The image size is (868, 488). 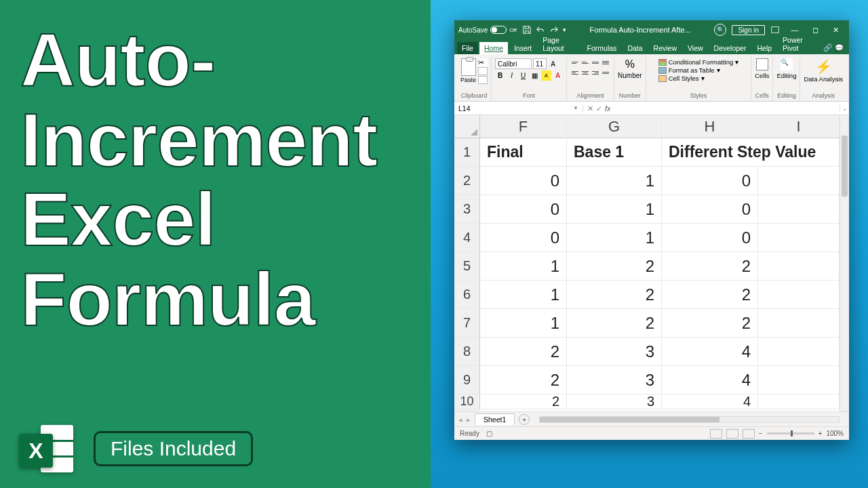 What do you see at coordinates (575, 62) in the screenshot?
I see `align-top-icon` at bounding box center [575, 62].